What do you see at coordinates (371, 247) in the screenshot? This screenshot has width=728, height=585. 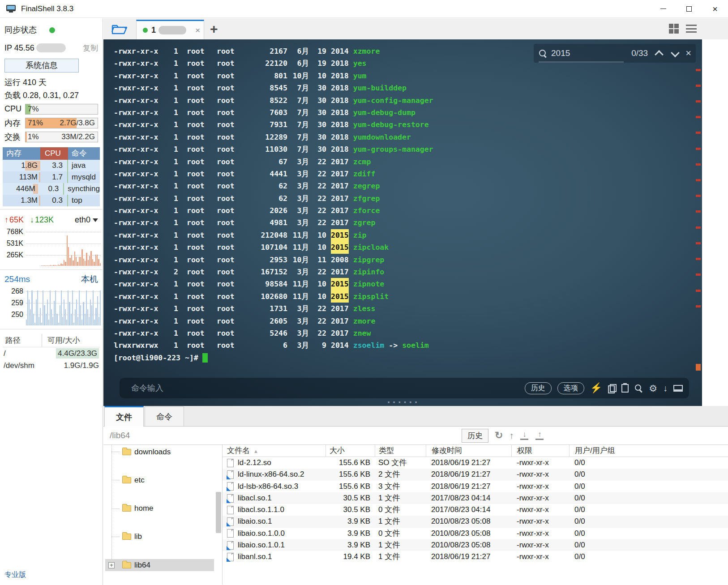 I see `file-name: zipcloak` at bounding box center [371, 247].